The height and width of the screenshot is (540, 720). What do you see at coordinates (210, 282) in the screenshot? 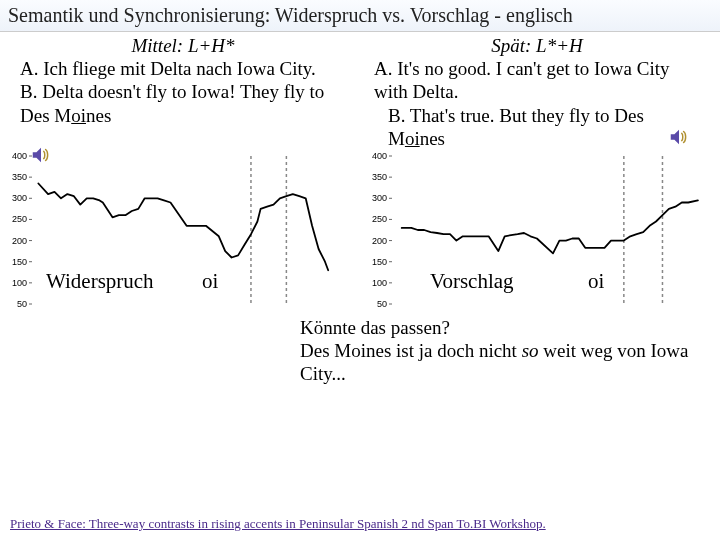
I see `left-oi-label: oi` at bounding box center [210, 282].